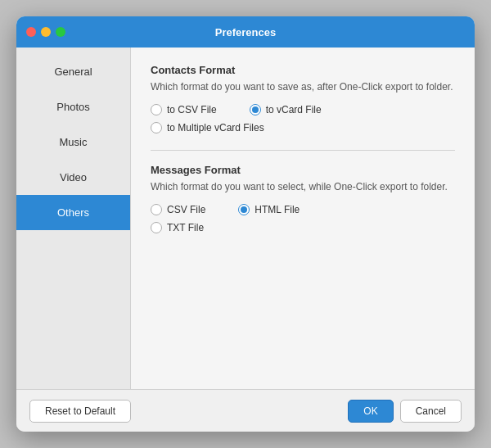 The width and height of the screenshot is (491, 448). Describe the element at coordinates (303, 170) in the screenshot. I see `messages-title: Messages Format` at that location.